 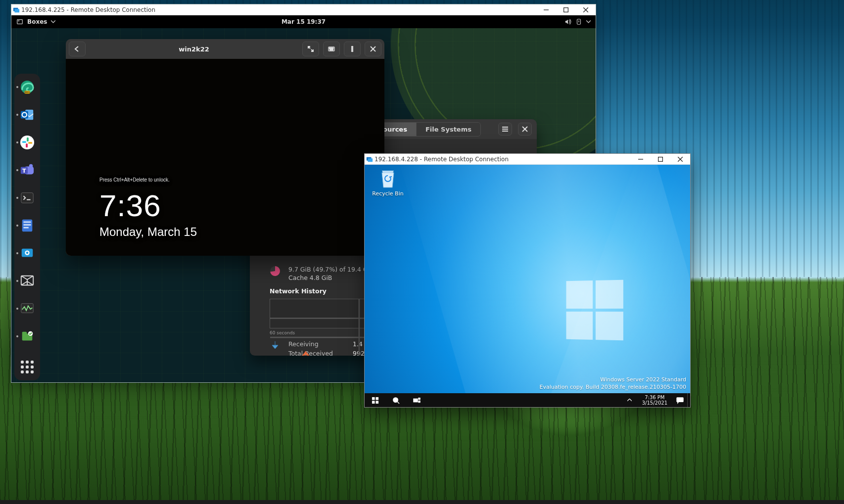 I want to click on svg-text: DEV, so click(x=28, y=92).